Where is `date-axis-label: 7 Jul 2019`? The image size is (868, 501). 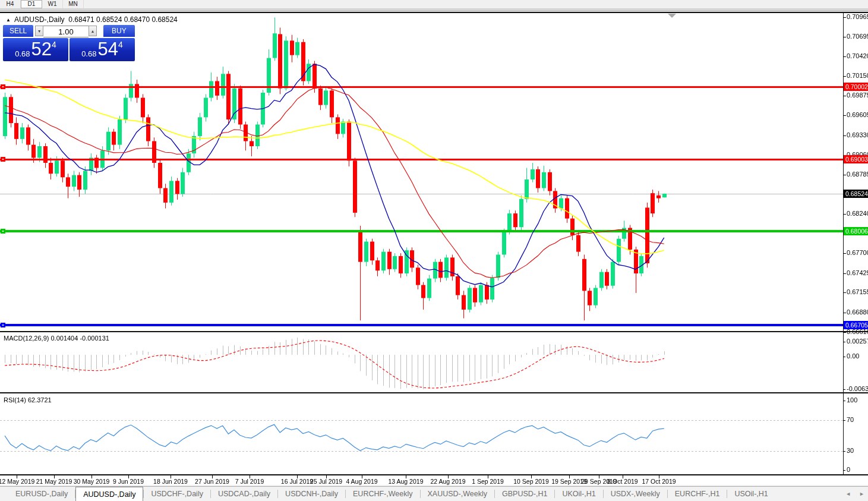
date-axis-label: 7 Jul 2019 is located at coordinates (250, 481).